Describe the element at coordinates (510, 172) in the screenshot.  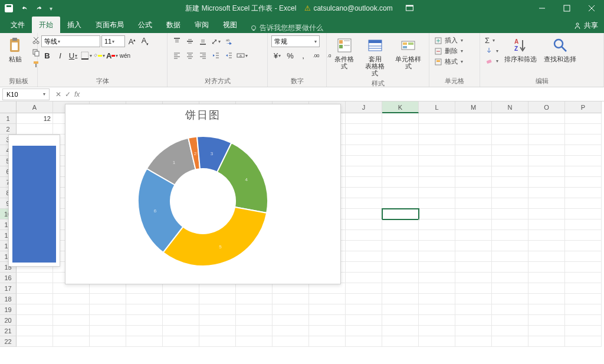
I see `cell-N6` at that location.